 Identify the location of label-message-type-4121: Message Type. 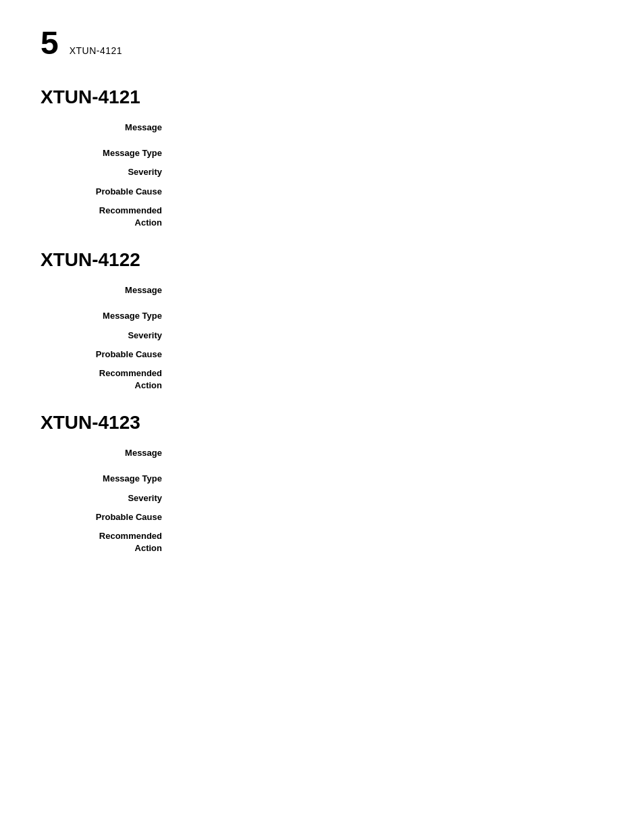
(108, 153).